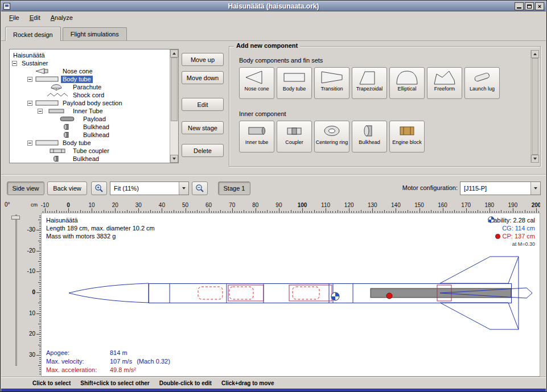 Image resolution: width=547 pixels, height=392 pixels. I want to click on add-launchlug-button: Launch lug, so click(482, 83).